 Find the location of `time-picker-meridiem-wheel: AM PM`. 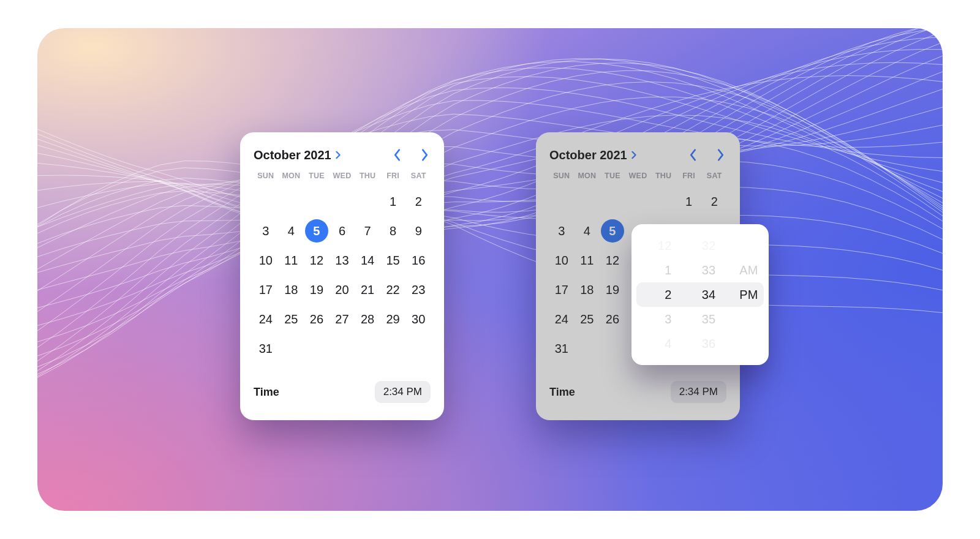

time-picker-meridiem-wheel: AM PM is located at coordinates (748, 295).